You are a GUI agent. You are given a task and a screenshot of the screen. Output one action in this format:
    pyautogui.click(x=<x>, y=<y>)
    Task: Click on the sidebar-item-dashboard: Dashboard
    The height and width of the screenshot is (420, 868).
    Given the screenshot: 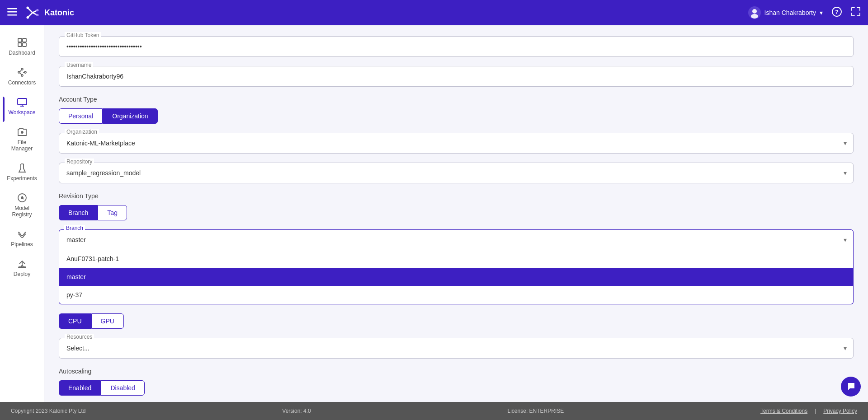 What is the action you would take?
    pyautogui.click(x=22, y=47)
    